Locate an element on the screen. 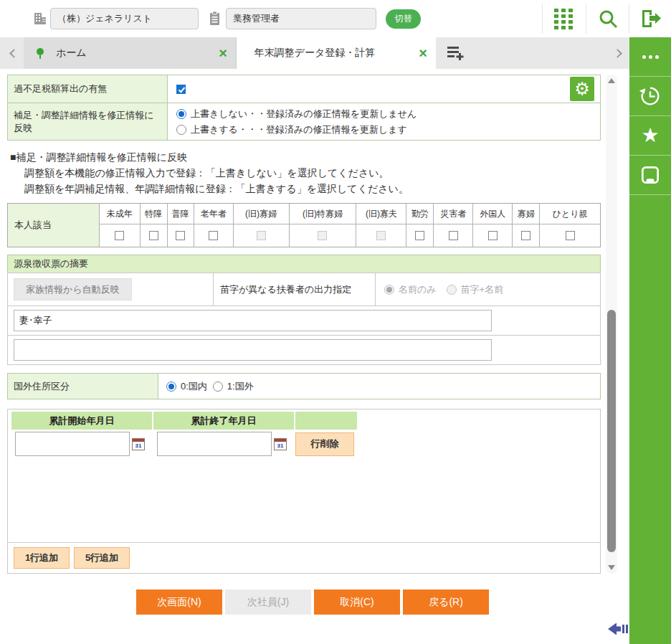 The width and height of the screenshot is (671, 644). checkbox-single-parent is located at coordinates (571, 235).